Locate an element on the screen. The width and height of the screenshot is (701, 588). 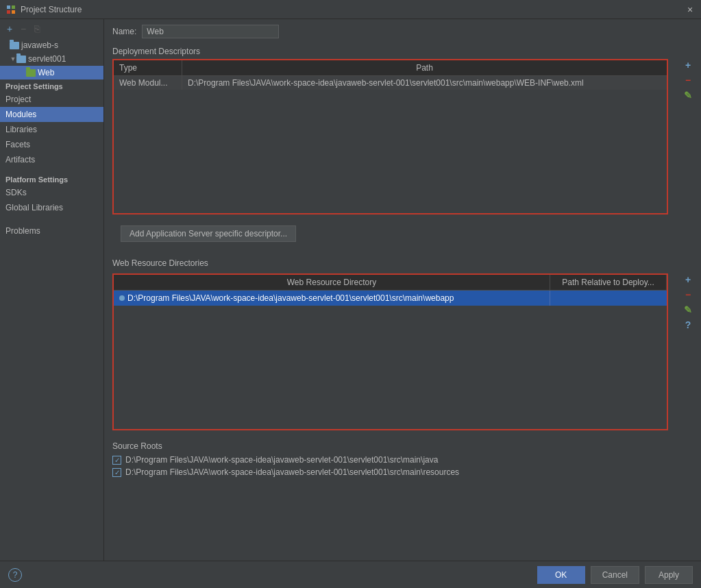
dd-edit-button: ✎ is located at coordinates (688, 95).